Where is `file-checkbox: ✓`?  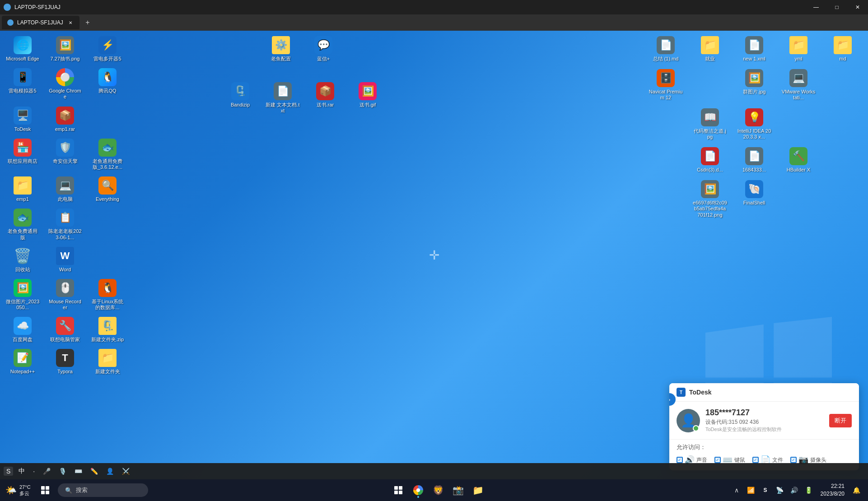 file-checkbox: ✓ is located at coordinates (756, 460).